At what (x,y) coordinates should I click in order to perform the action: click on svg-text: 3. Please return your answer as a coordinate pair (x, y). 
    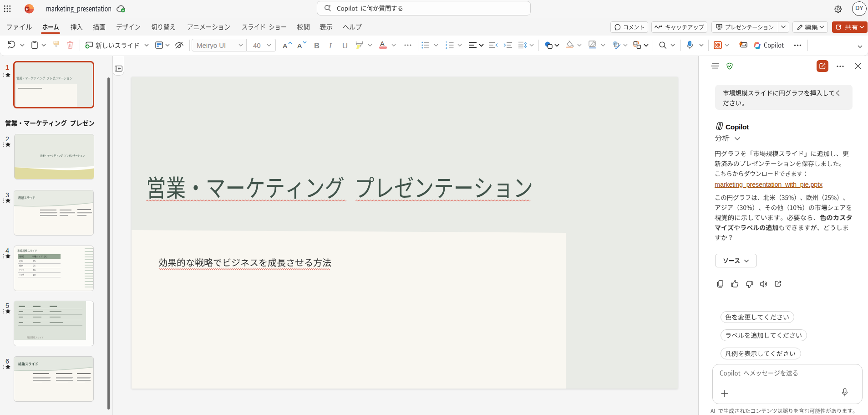
    Looking at the image, I should click on (447, 48).